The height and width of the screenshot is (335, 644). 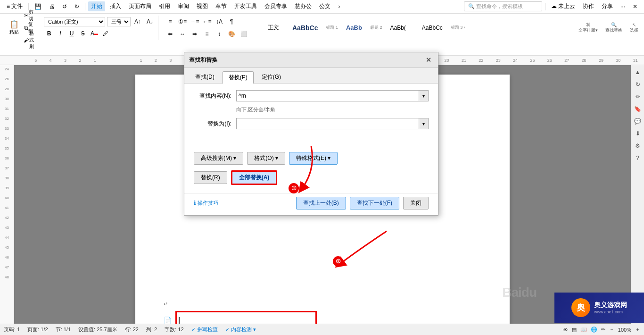 What do you see at coordinates (354, 27) in the screenshot?
I see `style-h2: AaBb` at bounding box center [354, 27].